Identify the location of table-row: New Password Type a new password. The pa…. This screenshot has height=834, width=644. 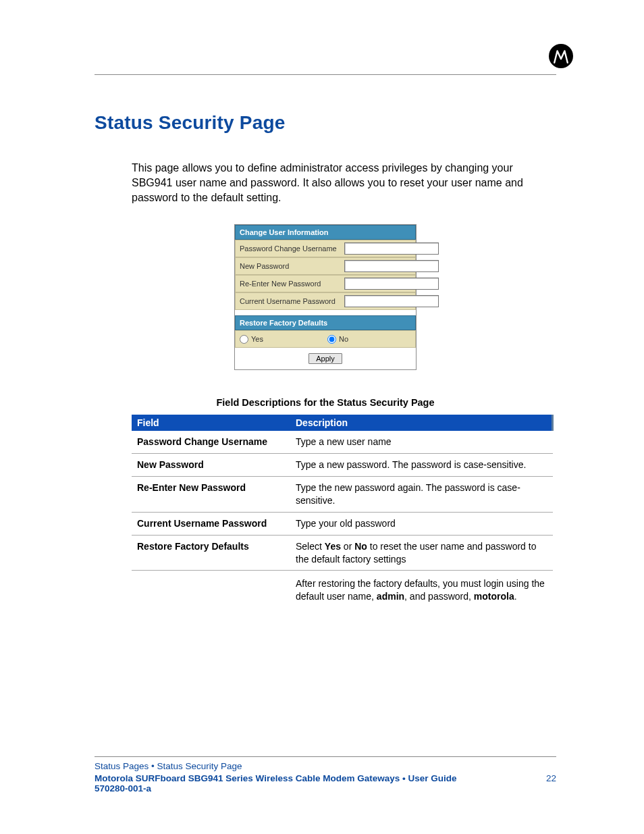
(342, 465).